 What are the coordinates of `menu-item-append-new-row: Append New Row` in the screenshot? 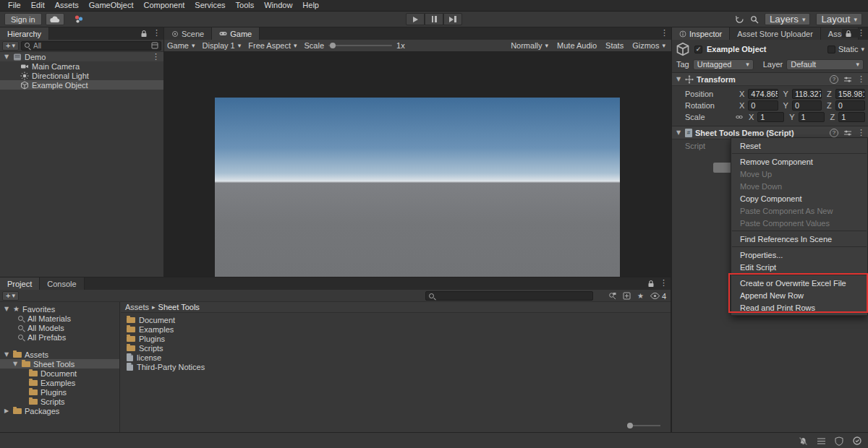 It's located at (799, 295).